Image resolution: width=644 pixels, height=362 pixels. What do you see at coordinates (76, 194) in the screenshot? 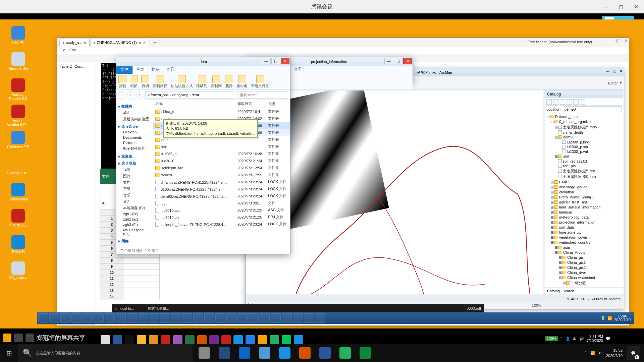
I see `npp-toc-panel: Table Of Con...` at bounding box center [76, 194].